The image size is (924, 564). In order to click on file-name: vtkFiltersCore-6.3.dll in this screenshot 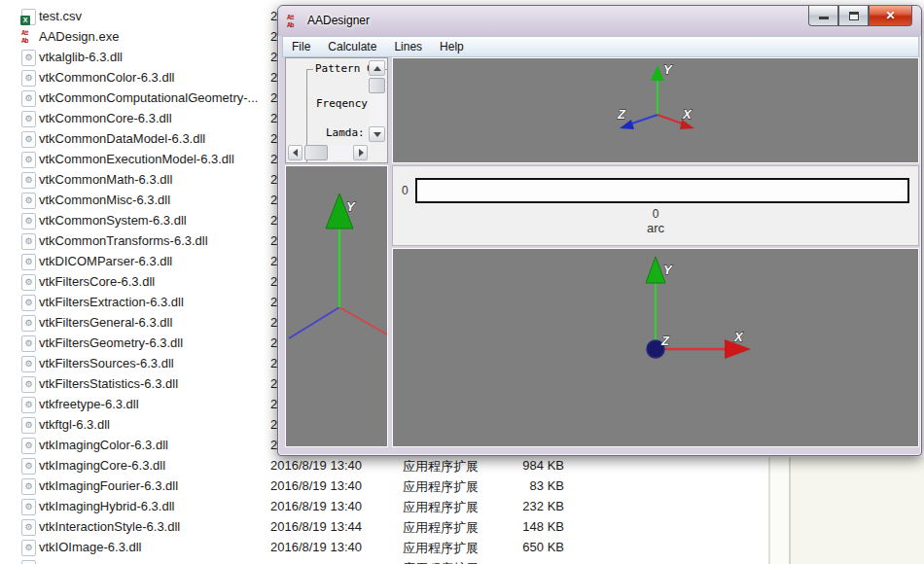, I will do `click(97, 282)`.